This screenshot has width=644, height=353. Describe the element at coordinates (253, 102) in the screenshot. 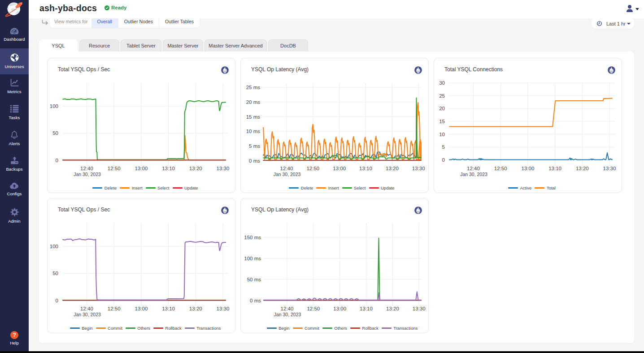

I see `svg-text: 20 ms` at that location.